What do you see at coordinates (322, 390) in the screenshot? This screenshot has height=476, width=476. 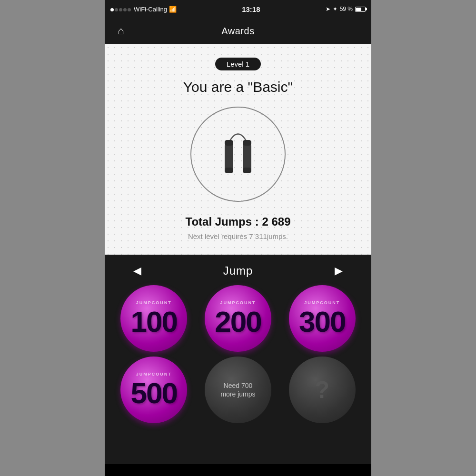 I see `badge-unknown: ?` at bounding box center [322, 390].